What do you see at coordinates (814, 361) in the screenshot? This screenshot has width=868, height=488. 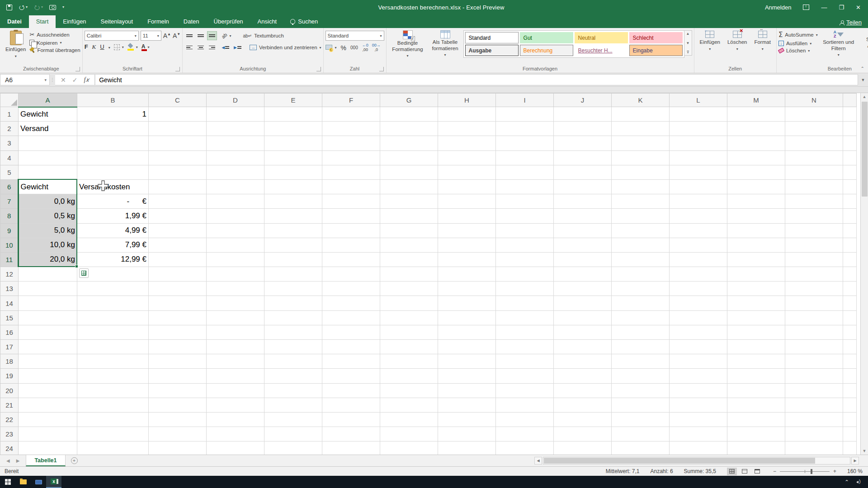 I see `cell-N18` at bounding box center [814, 361].